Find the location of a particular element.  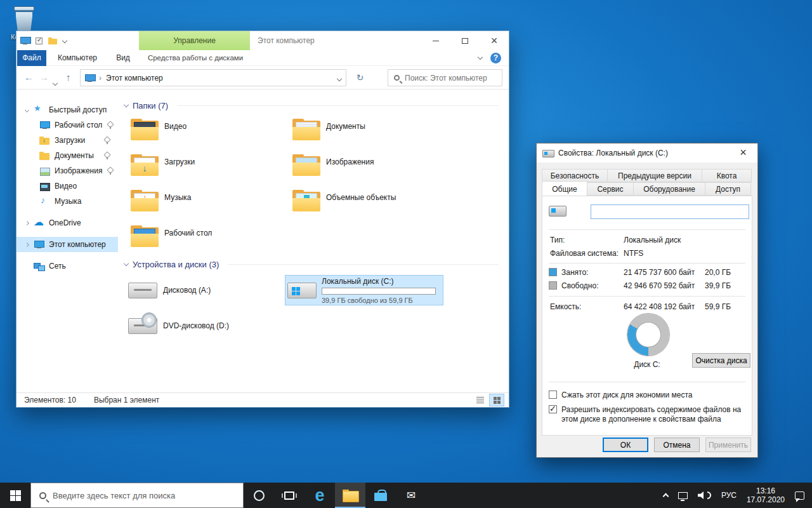

volume-label-input is located at coordinates (670, 212).